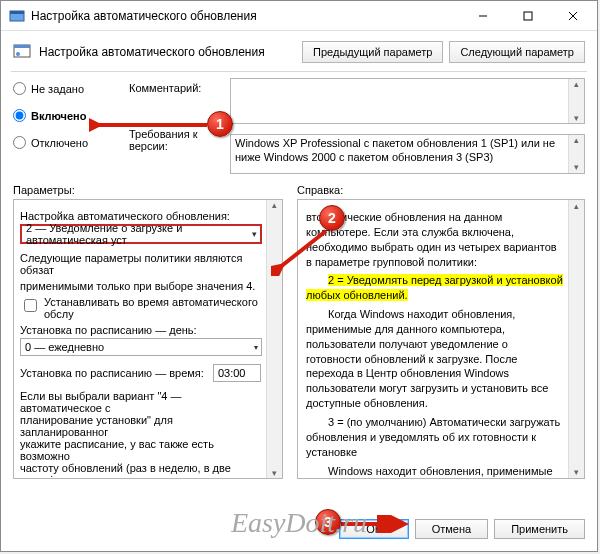  Describe the element at coordinates (299, 72) in the screenshot. I see `separator` at that location.